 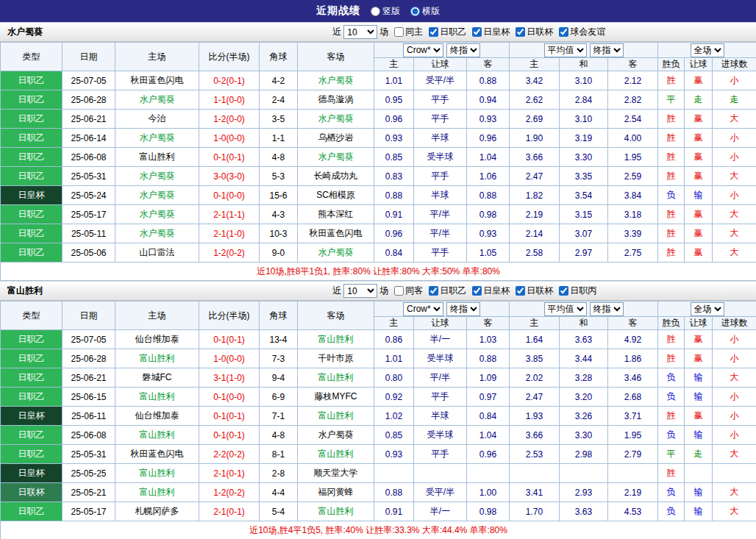 I want to click on away-team-cell: 藤枝MYFC, so click(x=336, y=397).